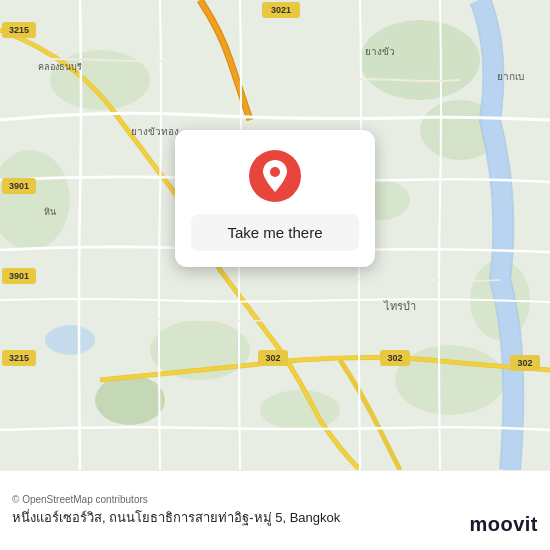  I want to click on bottom-bar: © OpenStreetMap contributors หนึ่งแอร์เซ…, so click(275, 510).